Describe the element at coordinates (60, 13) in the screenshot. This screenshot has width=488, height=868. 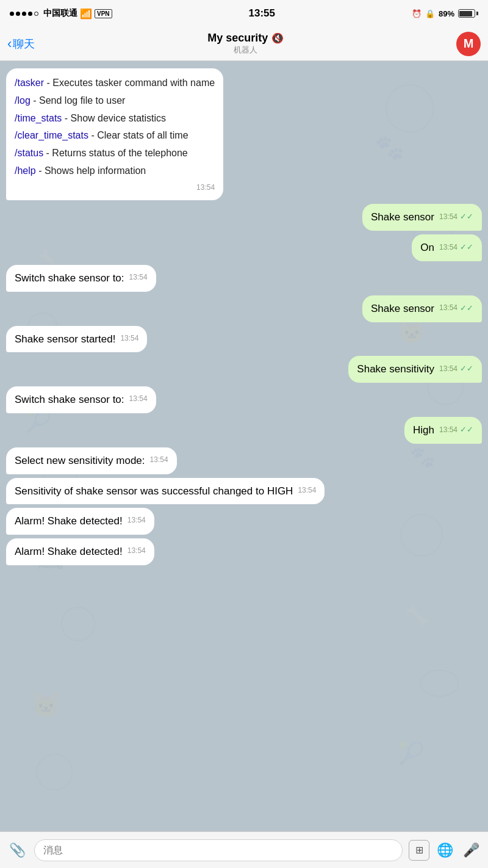
I see `carrier-label: 中国联通` at that location.